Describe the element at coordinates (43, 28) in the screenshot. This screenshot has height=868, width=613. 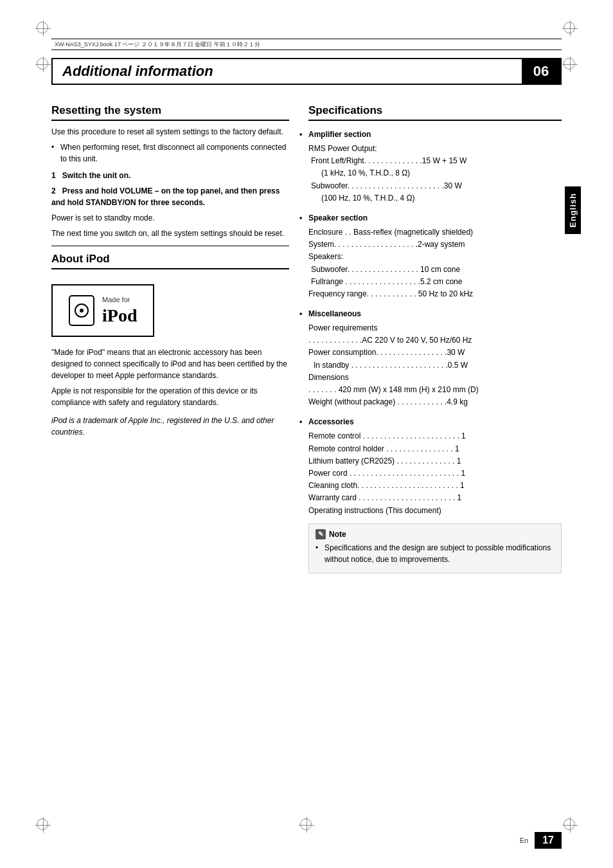
I see `reg-mark-top-left` at that location.